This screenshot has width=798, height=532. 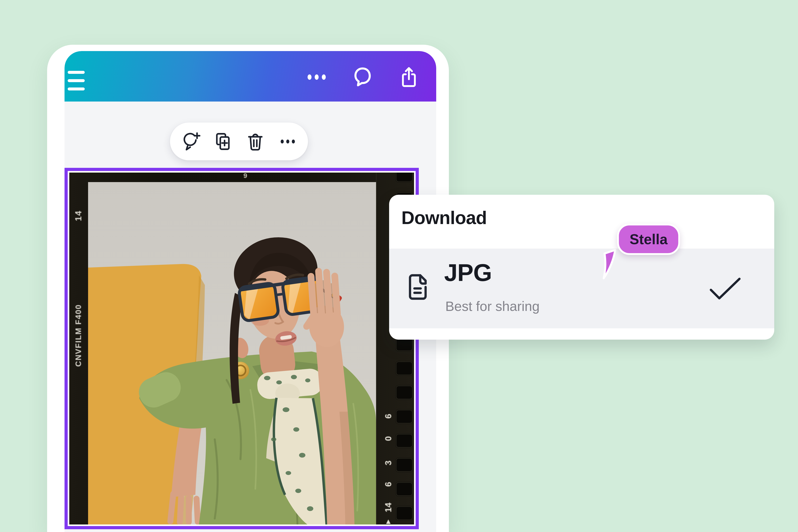 I want to click on toolbar-more-icon, so click(x=288, y=141).